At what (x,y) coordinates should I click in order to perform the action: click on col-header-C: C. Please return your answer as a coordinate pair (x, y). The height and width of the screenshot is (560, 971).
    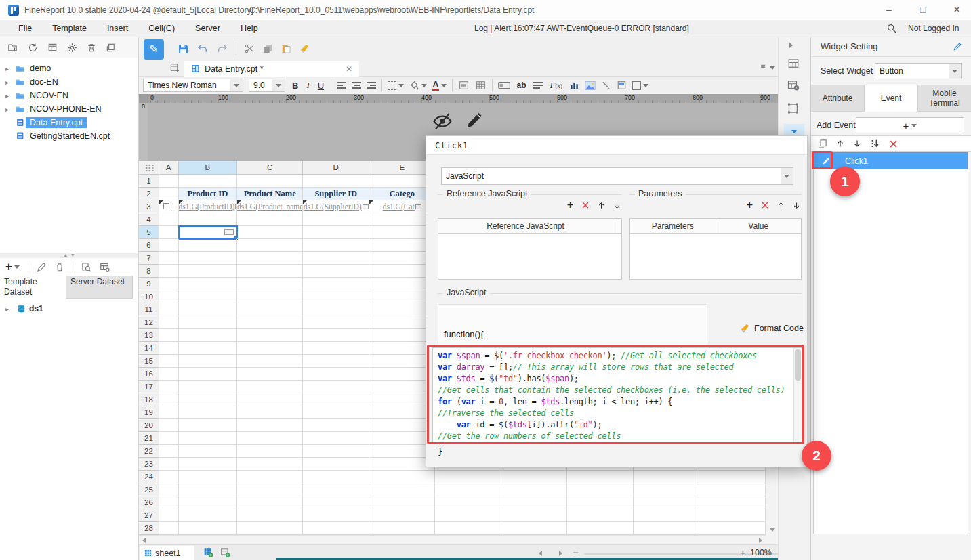
    Looking at the image, I should click on (270, 168).